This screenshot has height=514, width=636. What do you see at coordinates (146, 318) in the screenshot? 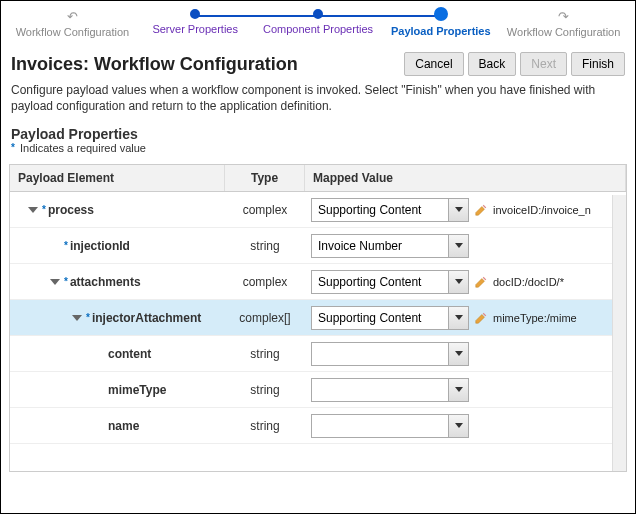
I see `element-name: injectorAttachment` at bounding box center [146, 318].